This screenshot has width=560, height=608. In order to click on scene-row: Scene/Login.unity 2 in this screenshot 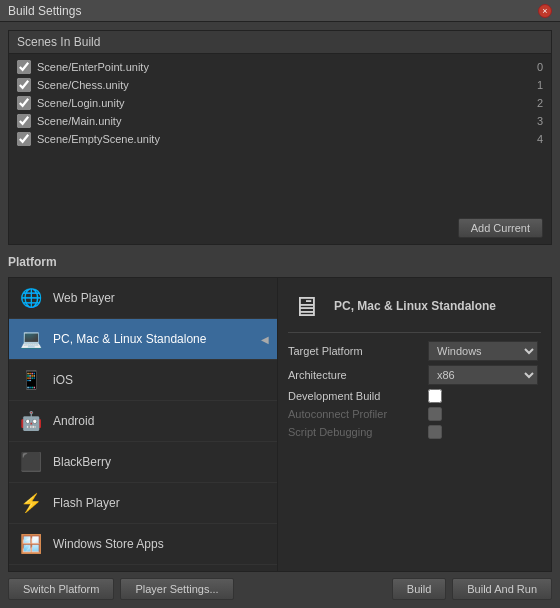, I will do `click(280, 103)`.